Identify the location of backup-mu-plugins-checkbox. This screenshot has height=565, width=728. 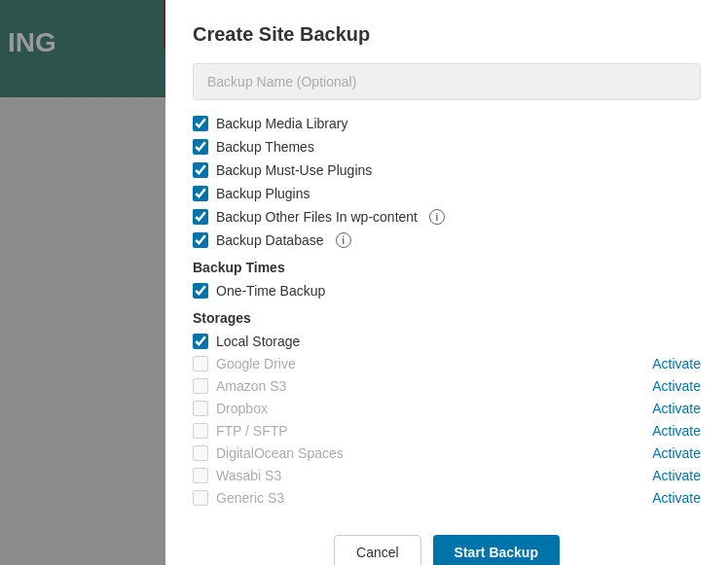
(200, 170).